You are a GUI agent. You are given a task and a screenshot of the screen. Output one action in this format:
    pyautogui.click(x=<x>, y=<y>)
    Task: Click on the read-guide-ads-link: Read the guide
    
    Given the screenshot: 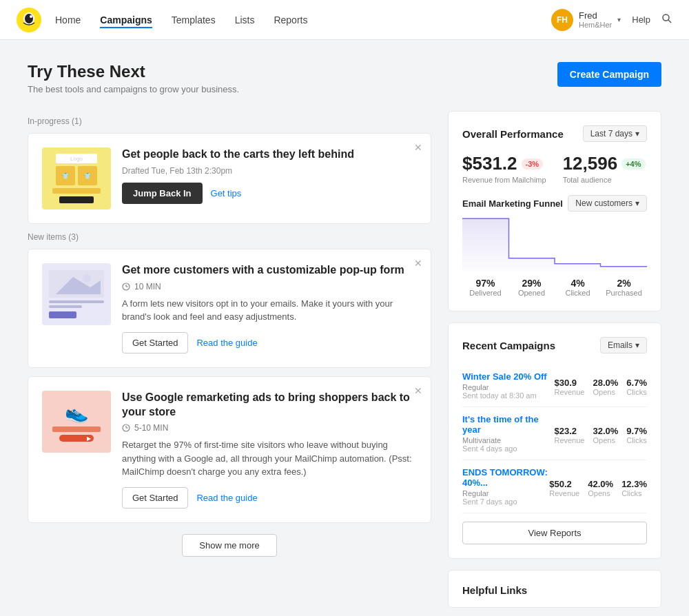 What is the action you would take?
    pyautogui.click(x=227, y=497)
    